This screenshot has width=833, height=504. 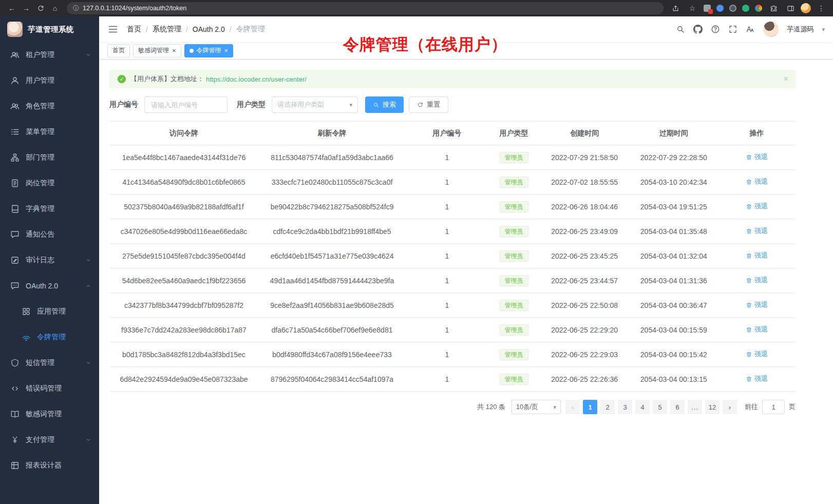 What do you see at coordinates (40, 106) in the screenshot?
I see `sidebar-item-label: 角色管理` at bounding box center [40, 106].